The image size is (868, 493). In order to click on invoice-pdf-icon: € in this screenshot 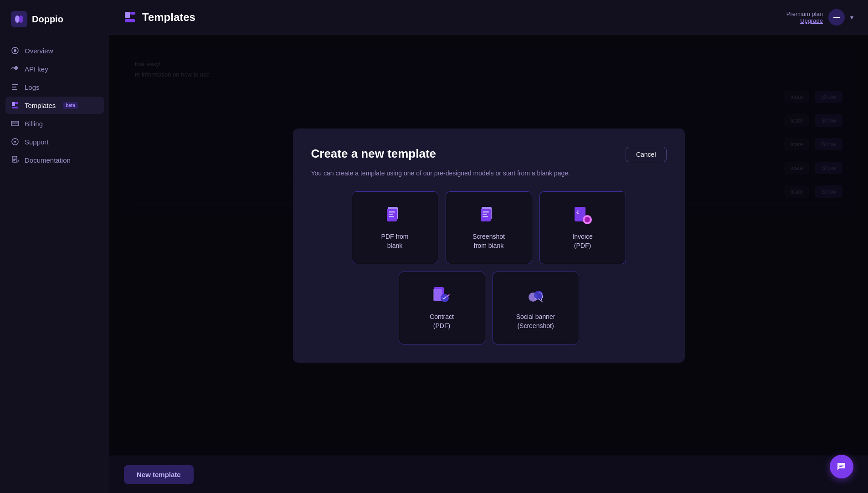, I will do `click(583, 216)`.